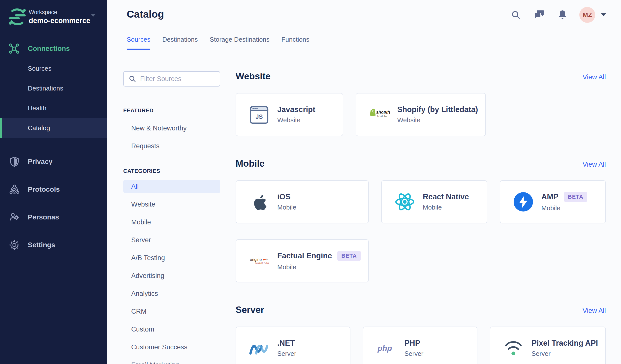 The image size is (621, 364). Describe the element at coordinates (565, 343) in the screenshot. I see `card-title: Pixel Tracking API` at that location.